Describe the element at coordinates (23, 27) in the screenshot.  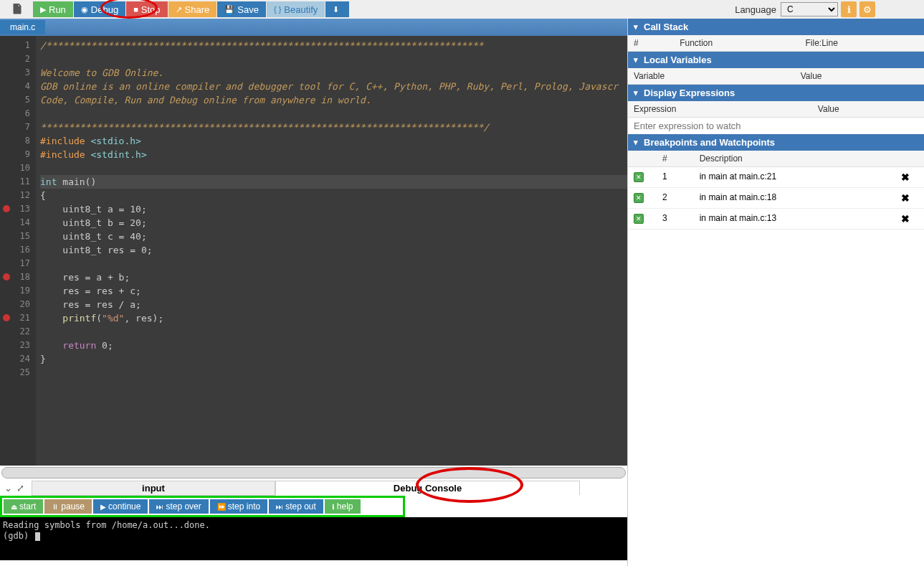
I see `tab-main-c: main.c` at that location.